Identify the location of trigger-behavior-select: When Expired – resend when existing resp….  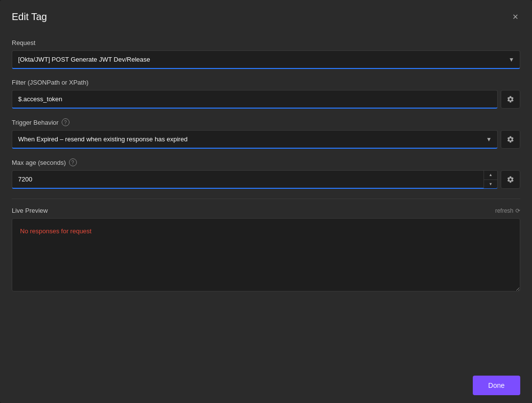
(254, 139).